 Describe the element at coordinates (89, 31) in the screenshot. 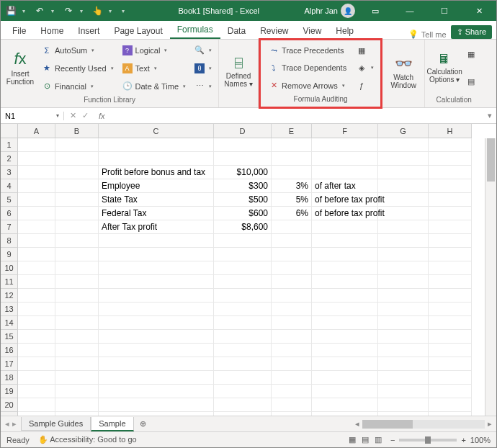

I see `tab-insert: Insert` at that location.